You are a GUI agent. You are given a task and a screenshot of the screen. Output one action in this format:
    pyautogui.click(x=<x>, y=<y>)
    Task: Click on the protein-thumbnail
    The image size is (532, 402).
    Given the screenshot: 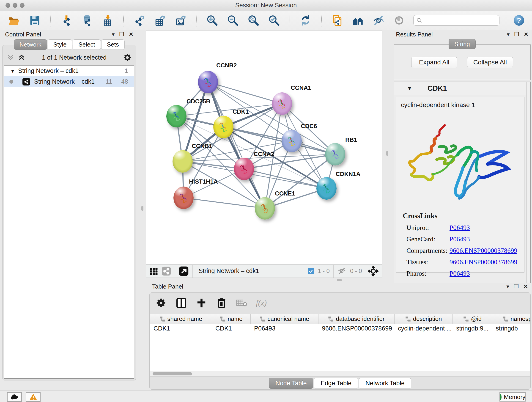 What is the action you would take?
    pyautogui.click(x=291, y=141)
    